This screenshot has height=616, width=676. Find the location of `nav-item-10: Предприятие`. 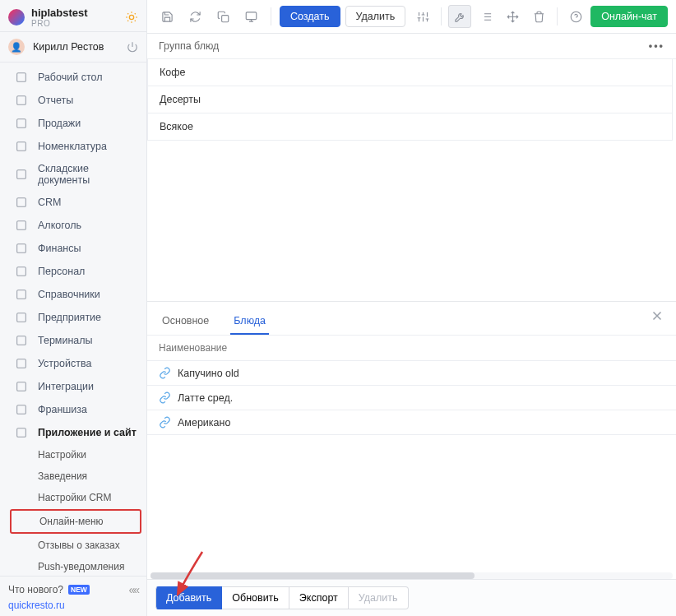

nav-item-10: Предприятие is located at coordinates (73, 317).